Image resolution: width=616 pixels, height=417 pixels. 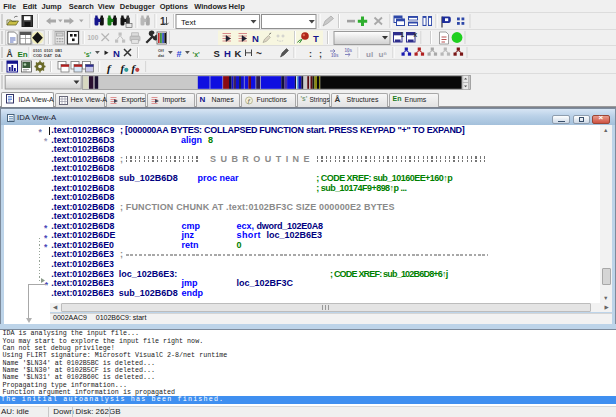 What do you see at coordinates (383, 54) in the screenshot?
I see `svg-text: uⁿ` at bounding box center [383, 54].